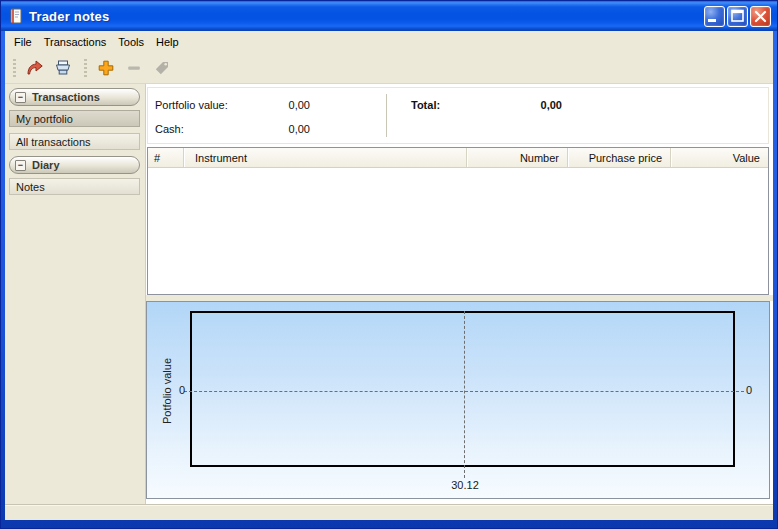 The width and height of the screenshot is (778, 529). I want to click on portfolio-summary: Portfolio value: 0,00 Cash: 0,00 Total: …, so click(458, 116).